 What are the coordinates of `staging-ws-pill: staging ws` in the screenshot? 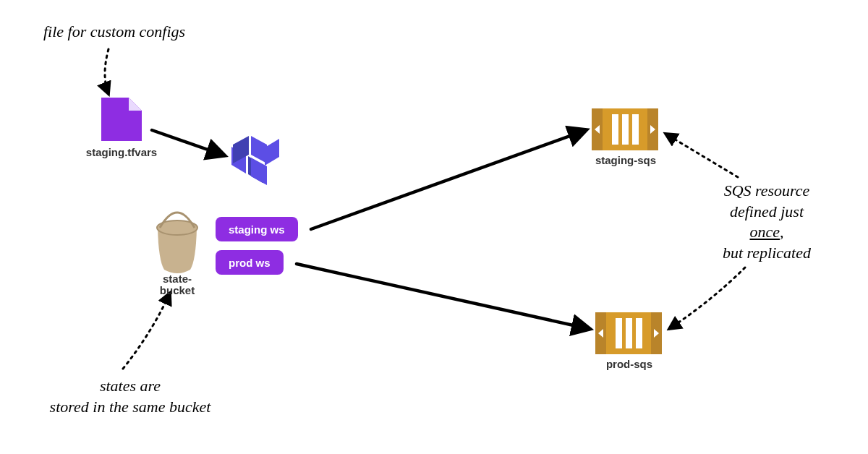 It's located at (257, 229).